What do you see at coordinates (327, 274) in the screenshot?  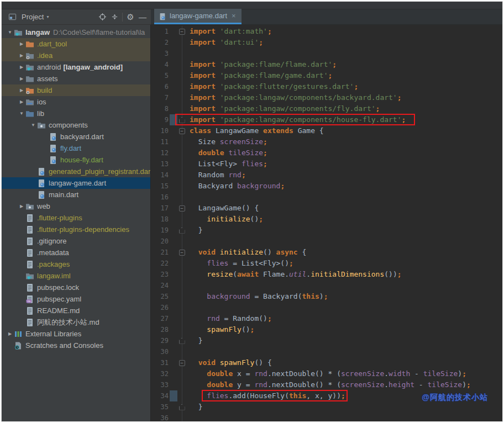 I see `code-line-23: 23 resize(await Flame.util.initialDimens…` at bounding box center [327, 274].